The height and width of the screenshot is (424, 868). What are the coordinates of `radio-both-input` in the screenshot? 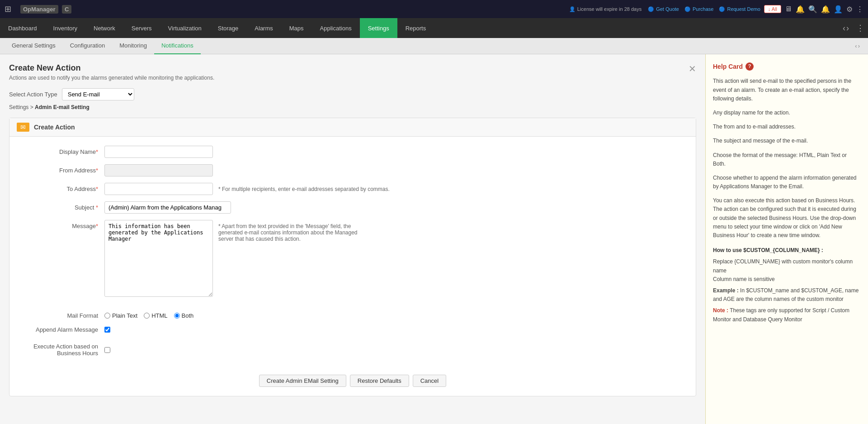 It's located at (177, 316).